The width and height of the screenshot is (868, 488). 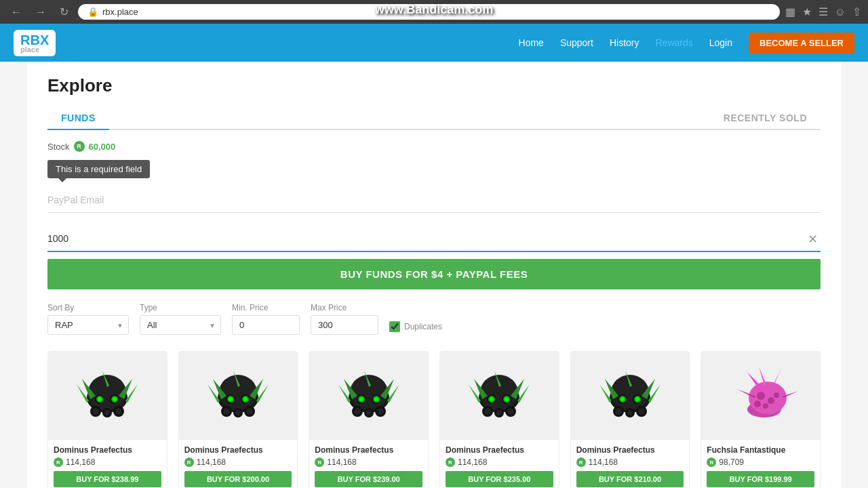 What do you see at coordinates (625, 43) in the screenshot?
I see `nav-history: History` at bounding box center [625, 43].